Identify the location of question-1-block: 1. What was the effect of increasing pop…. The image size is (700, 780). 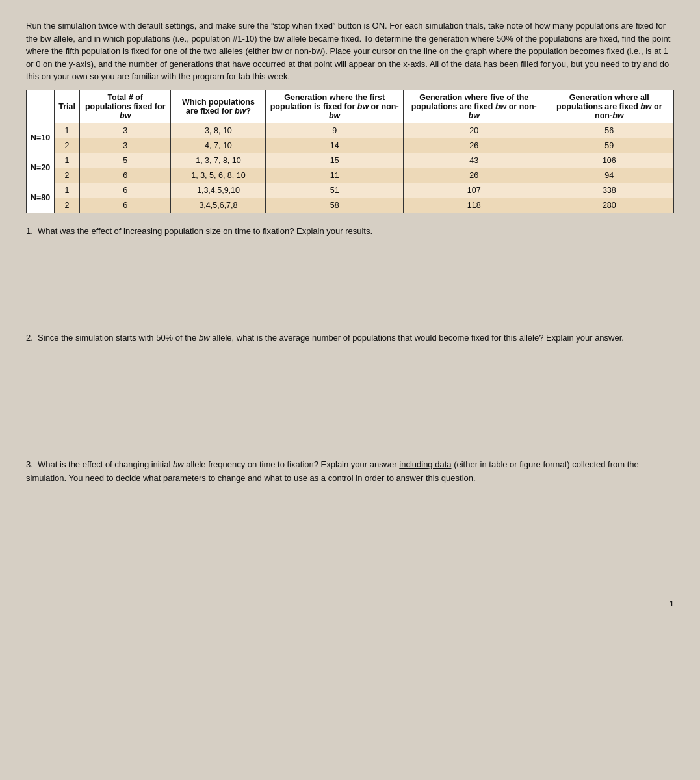
(350, 269).